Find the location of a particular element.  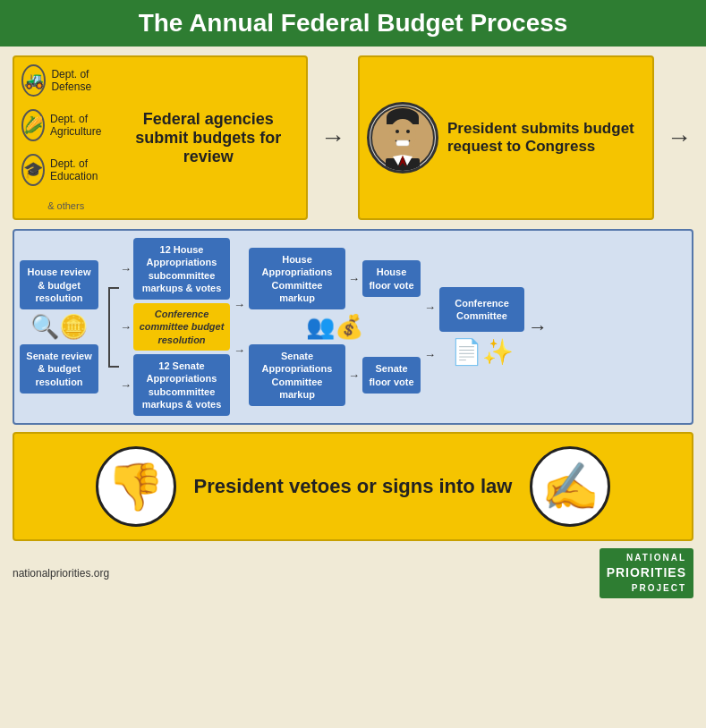

agency-agriculture: 🌽 Dept. of Agriculture is located at coordinates (66, 125).